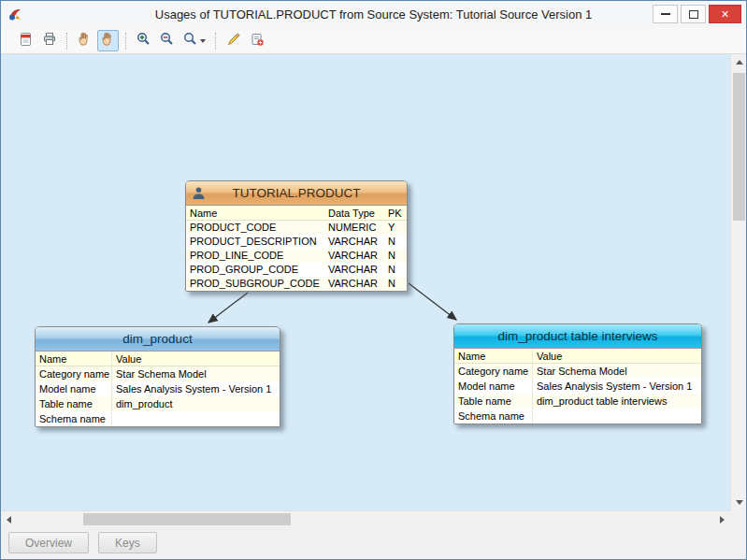 Image resolution: width=747 pixels, height=560 pixels. Describe the element at coordinates (198, 194) in the screenshot. I see `person-icon` at that location.